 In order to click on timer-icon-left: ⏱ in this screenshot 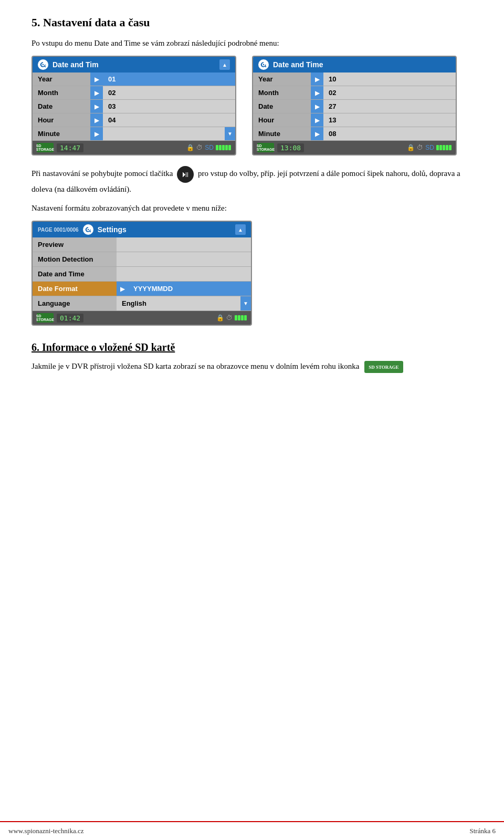, I will do `click(200, 148)`.